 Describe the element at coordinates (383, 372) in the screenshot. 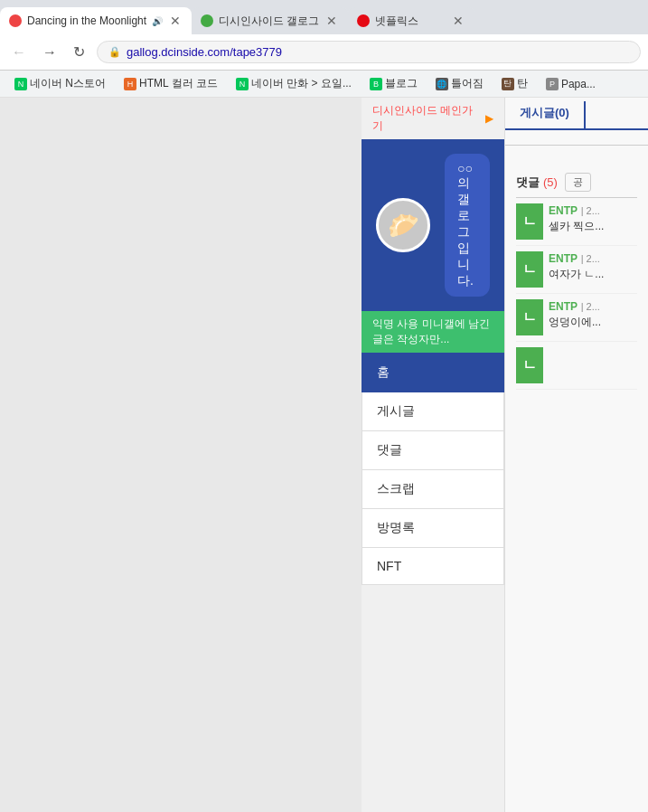

I see `nav-label-home: 홈` at that location.